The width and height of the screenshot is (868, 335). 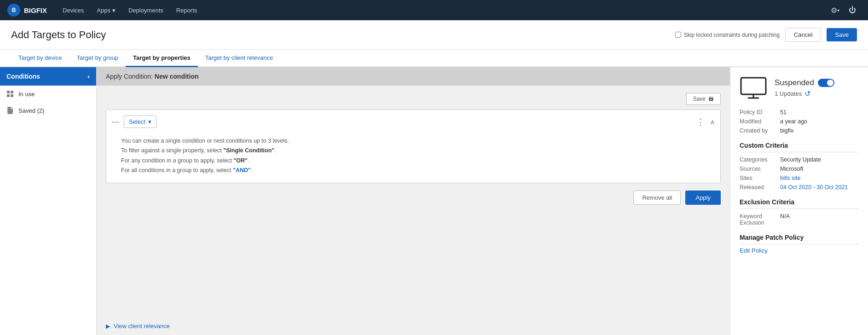 I want to click on save-button: Save, so click(x=842, y=35).